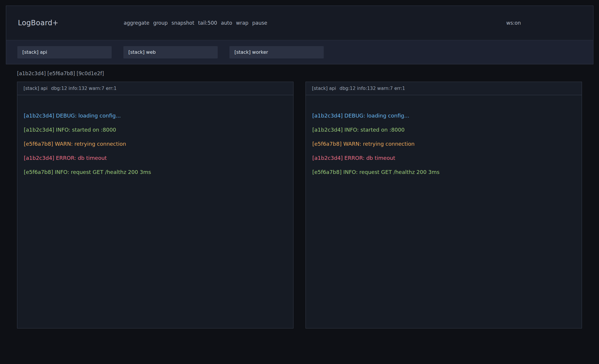 The height and width of the screenshot is (364, 599). I want to click on tab-stack-web: [stack] web, so click(170, 52).